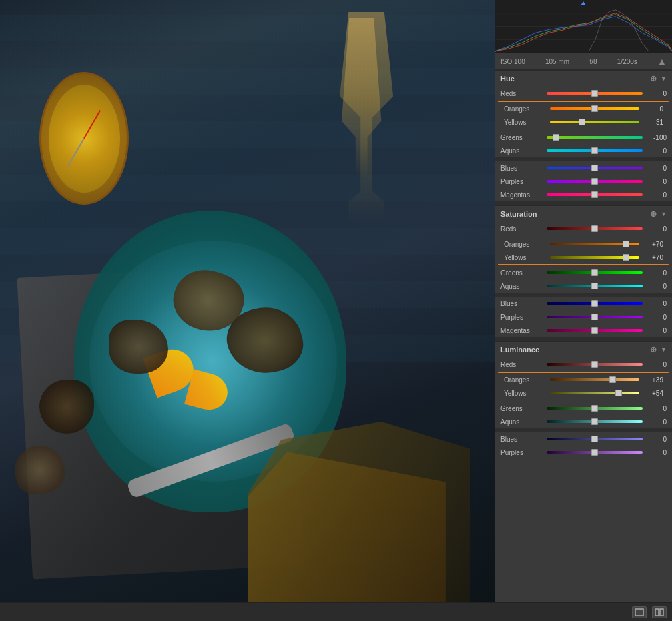  I want to click on hue-label: Hue, so click(507, 79).